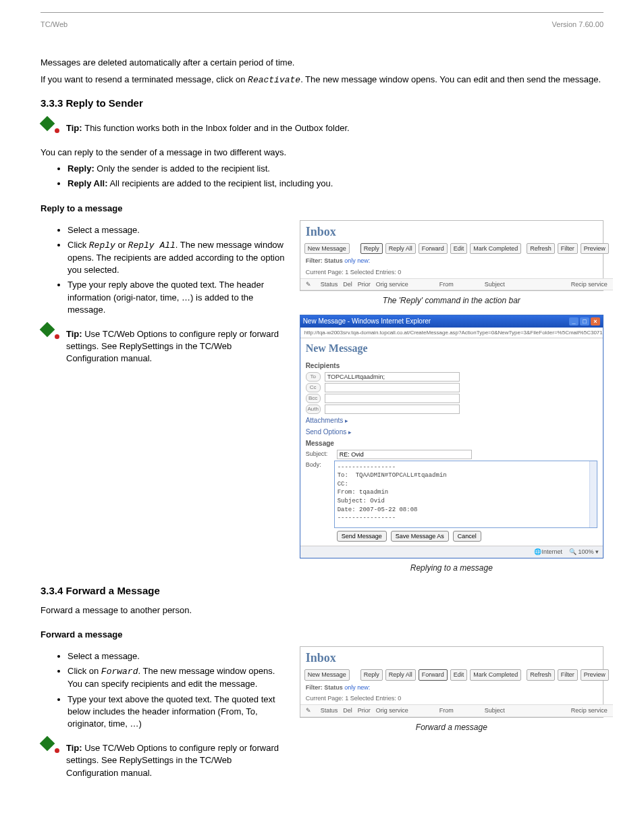  I want to click on col: Subject, so click(495, 710).